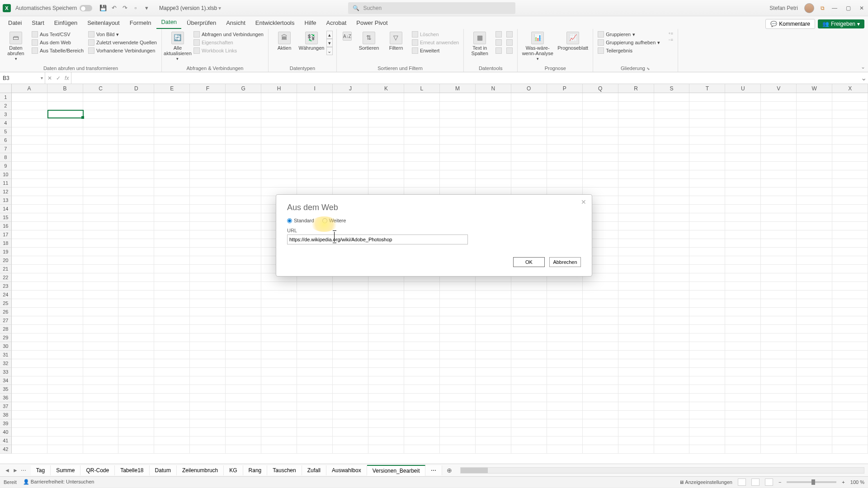  What do you see at coordinates (6, 380) in the screenshot?
I see `row-header: 34` at bounding box center [6, 380].